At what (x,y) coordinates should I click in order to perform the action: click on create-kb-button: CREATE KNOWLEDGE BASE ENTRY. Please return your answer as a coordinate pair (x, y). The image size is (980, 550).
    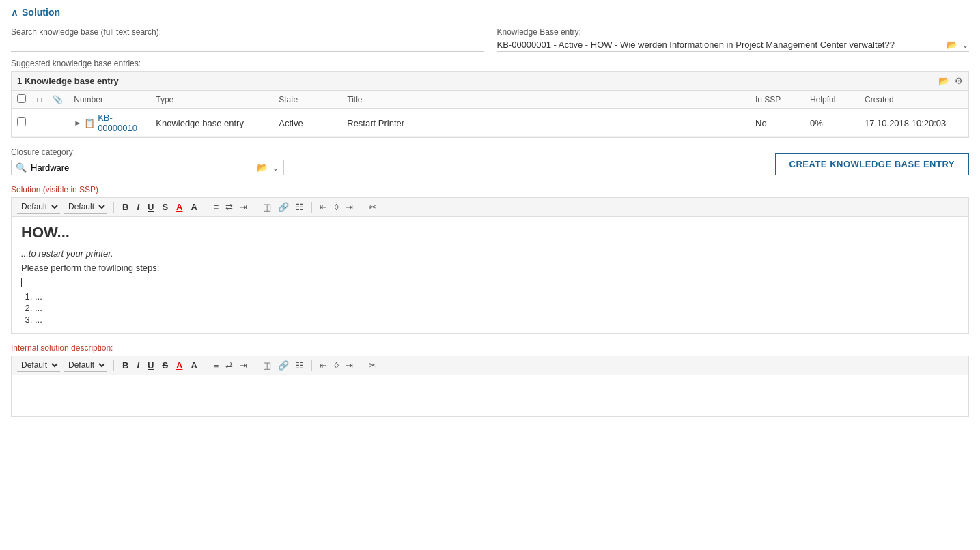
    Looking at the image, I should click on (872, 164).